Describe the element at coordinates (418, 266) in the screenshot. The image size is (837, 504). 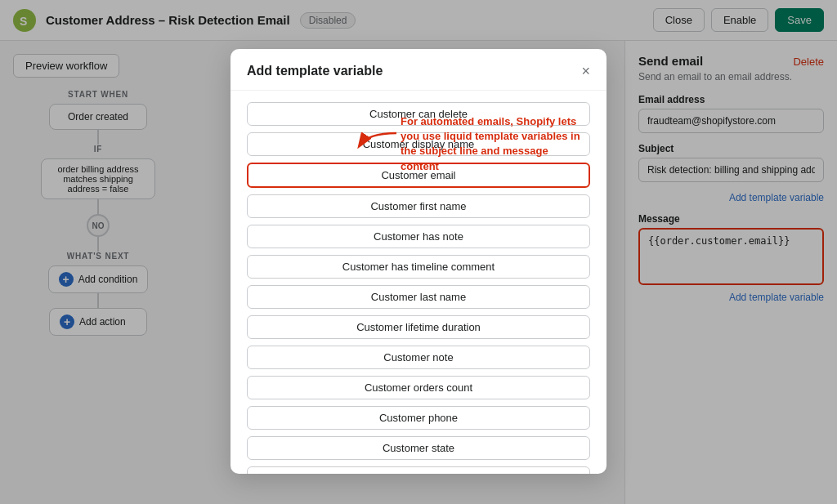
I see `variable-btn-customer-has-timeline-comment: Customer has timeline comment` at that location.